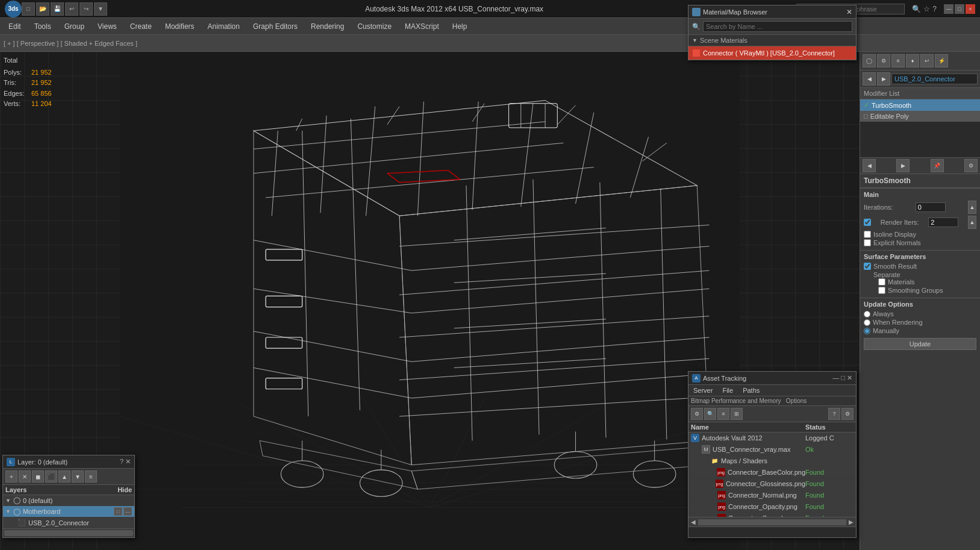  What do you see at coordinates (829, 427) in the screenshot?
I see `asset-col-status-header: Status` at bounding box center [829, 427].